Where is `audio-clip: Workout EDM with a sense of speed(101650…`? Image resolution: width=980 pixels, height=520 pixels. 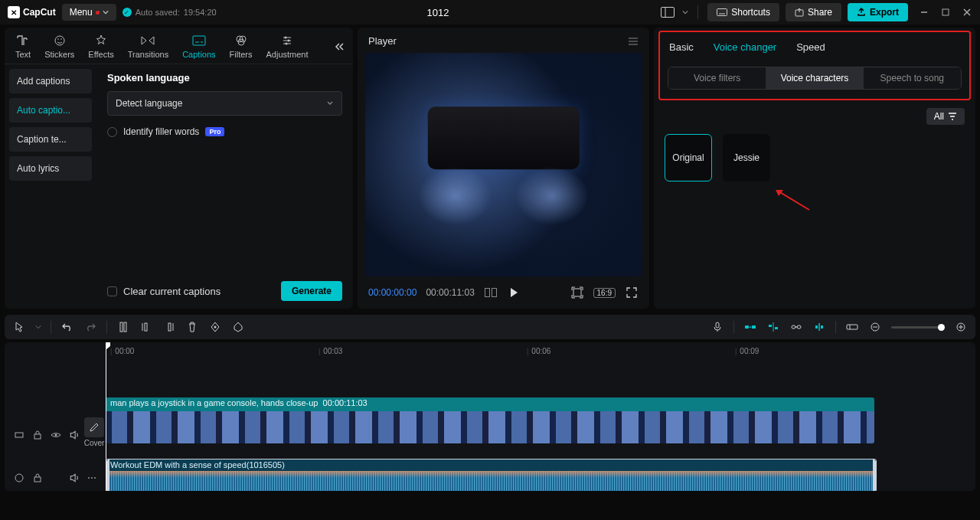
audio-clip: Workout EDM with a sense of speed(101650… is located at coordinates (492, 475).